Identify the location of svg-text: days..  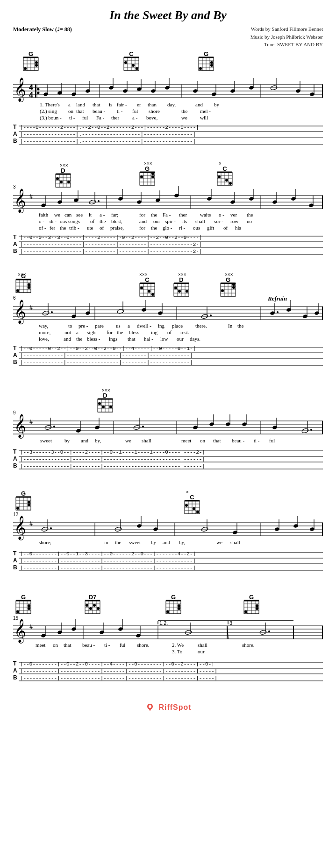
(195, 339).